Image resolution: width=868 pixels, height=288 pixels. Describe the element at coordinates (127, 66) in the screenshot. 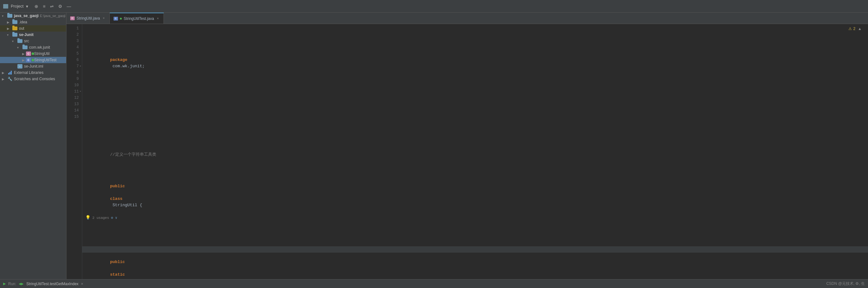

I see `plain-package: com.wk.junit;` at that location.